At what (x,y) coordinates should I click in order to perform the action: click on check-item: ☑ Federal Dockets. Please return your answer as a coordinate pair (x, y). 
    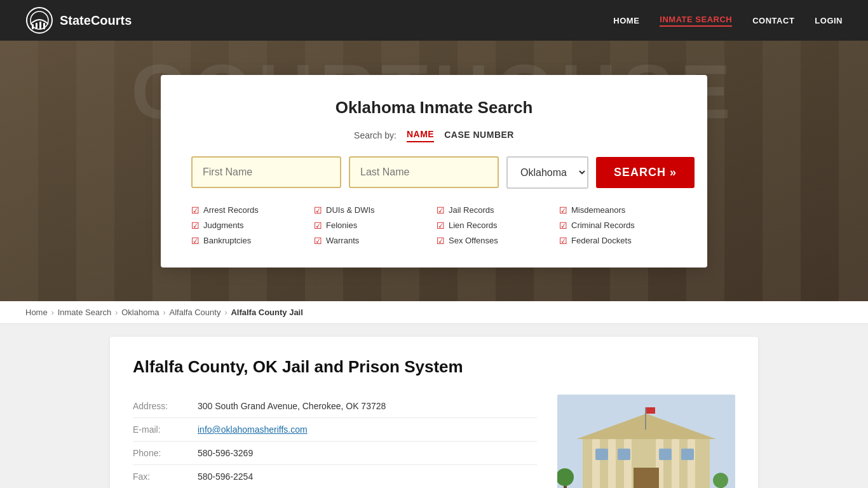
    Looking at the image, I should click on (618, 241).